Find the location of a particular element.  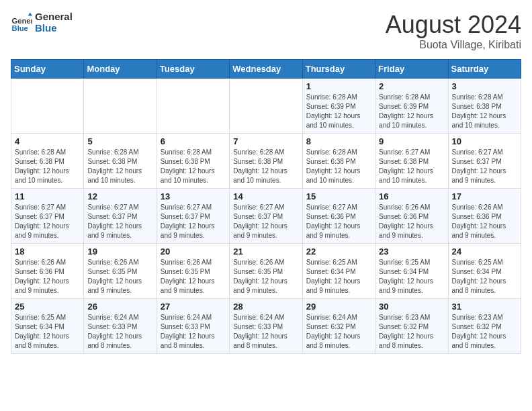

day-number: 10 is located at coordinates (485, 141).